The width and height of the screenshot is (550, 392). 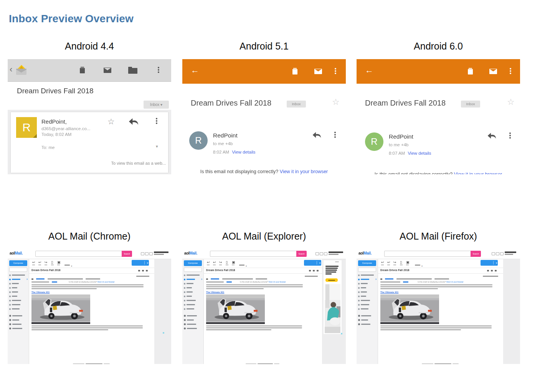 I want to click on back-icon: ←, so click(x=195, y=70).